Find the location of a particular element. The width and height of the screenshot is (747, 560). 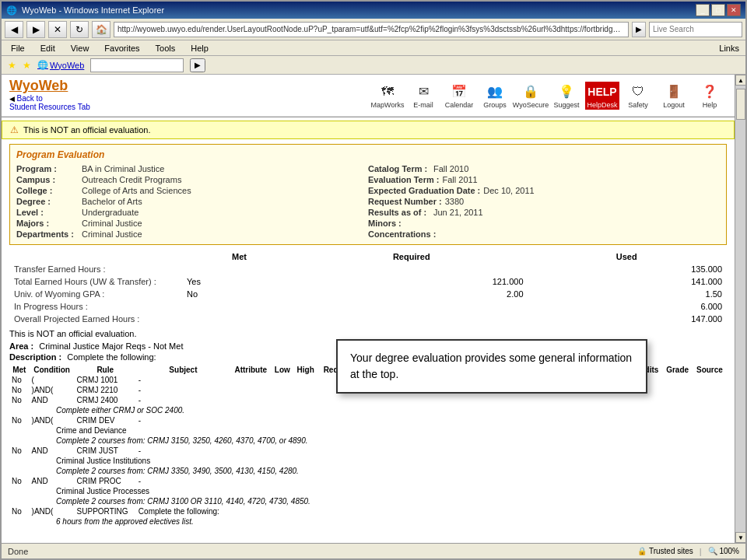

security-icon: 🔒 is located at coordinates (642, 551).